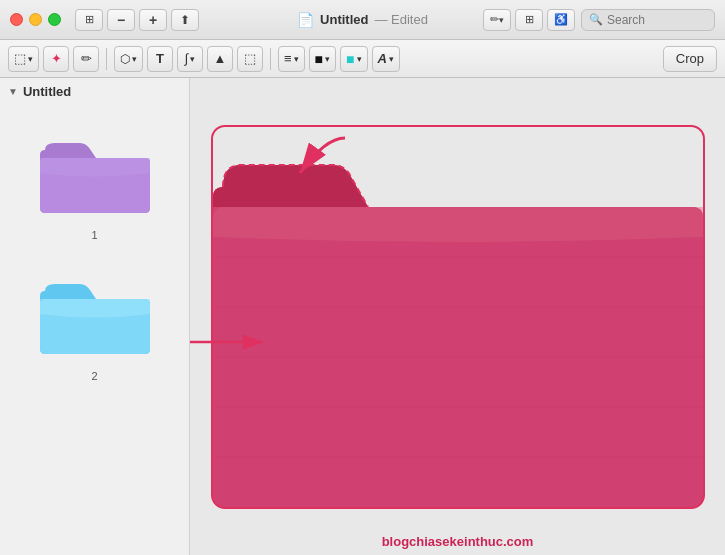 The height and width of the screenshot is (555, 725). I want to click on list-item: 1, so click(94, 176).